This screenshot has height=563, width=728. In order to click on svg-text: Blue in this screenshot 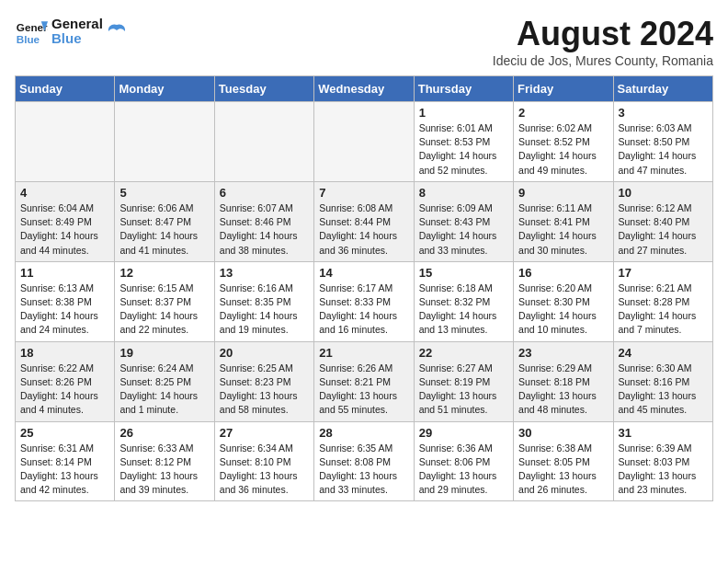, I will do `click(28, 39)`.